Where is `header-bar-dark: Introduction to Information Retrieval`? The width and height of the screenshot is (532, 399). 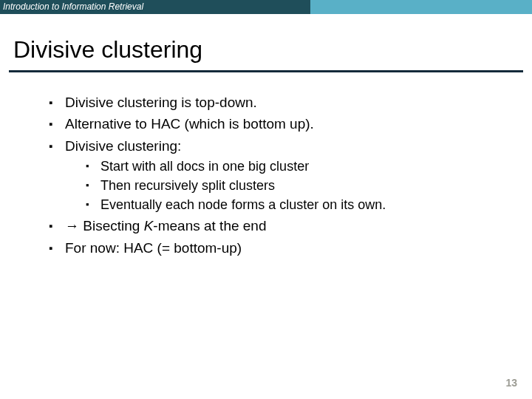
header-bar-dark: Introduction to Information Retrieval is located at coordinates (155, 7).